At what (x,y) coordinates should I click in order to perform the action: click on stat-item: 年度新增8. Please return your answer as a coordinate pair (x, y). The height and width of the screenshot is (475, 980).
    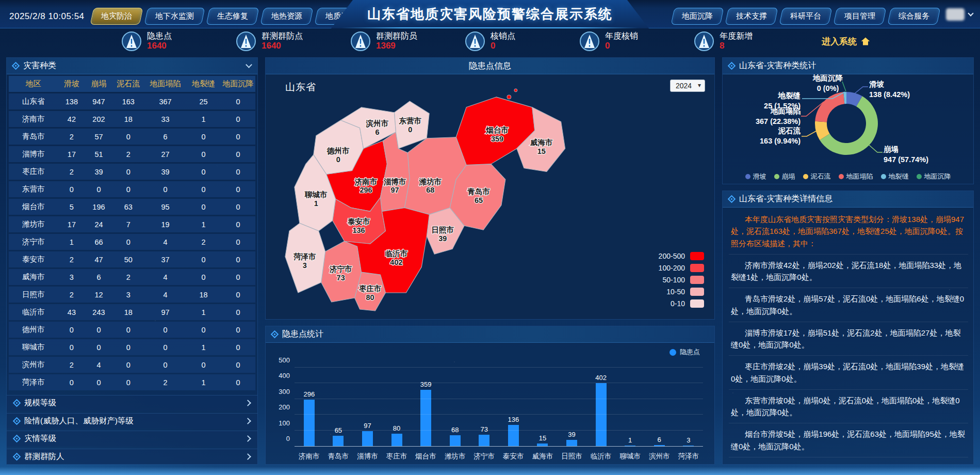
    Looking at the image, I should click on (751, 41).